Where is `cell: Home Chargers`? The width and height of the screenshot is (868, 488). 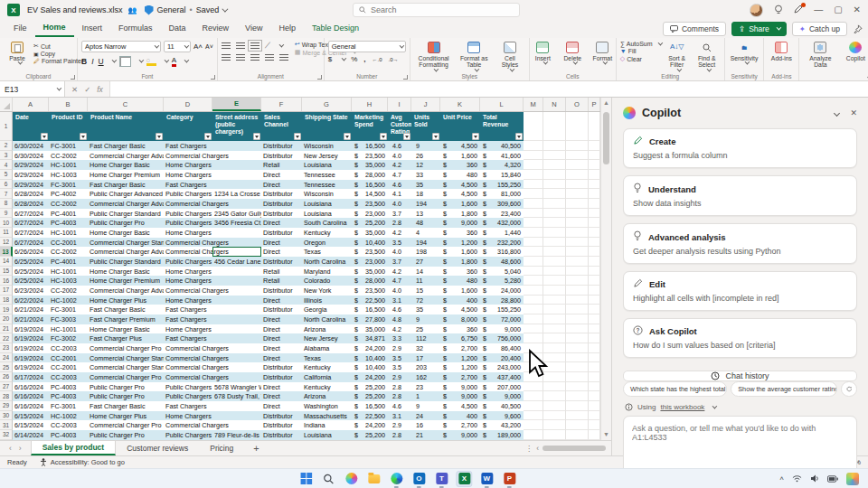
cell: Home Chargers is located at coordinates (188, 280).